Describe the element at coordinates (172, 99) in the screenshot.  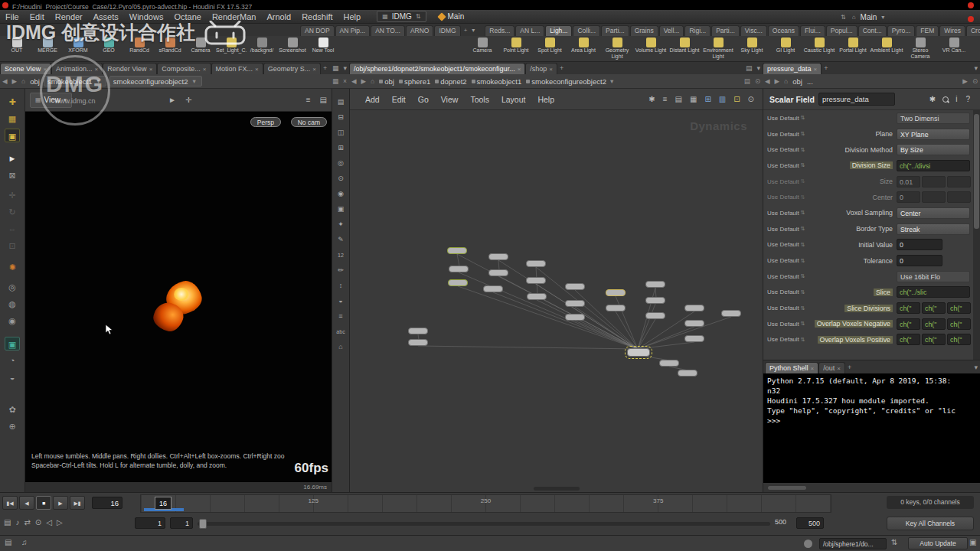
I see `select-arrow-icon: ►` at that location.